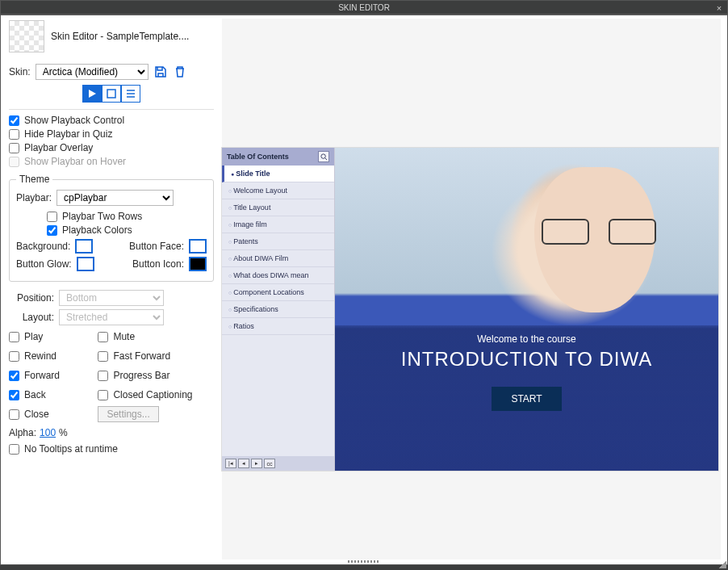 Image resolution: width=728 pixels, height=570 pixels. What do you see at coordinates (34, 179) in the screenshot?
I see `theme-legend: Theme` at bounding box center [34, 179].